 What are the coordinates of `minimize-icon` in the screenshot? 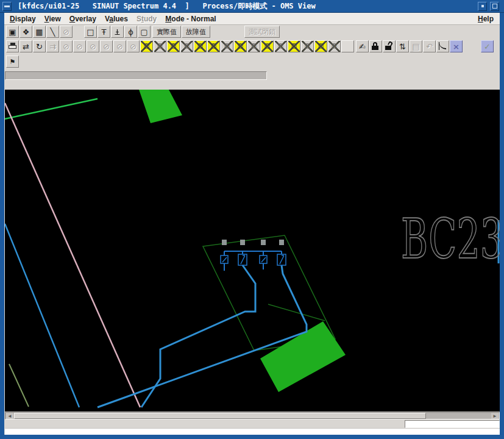 It's located at (483, 6).